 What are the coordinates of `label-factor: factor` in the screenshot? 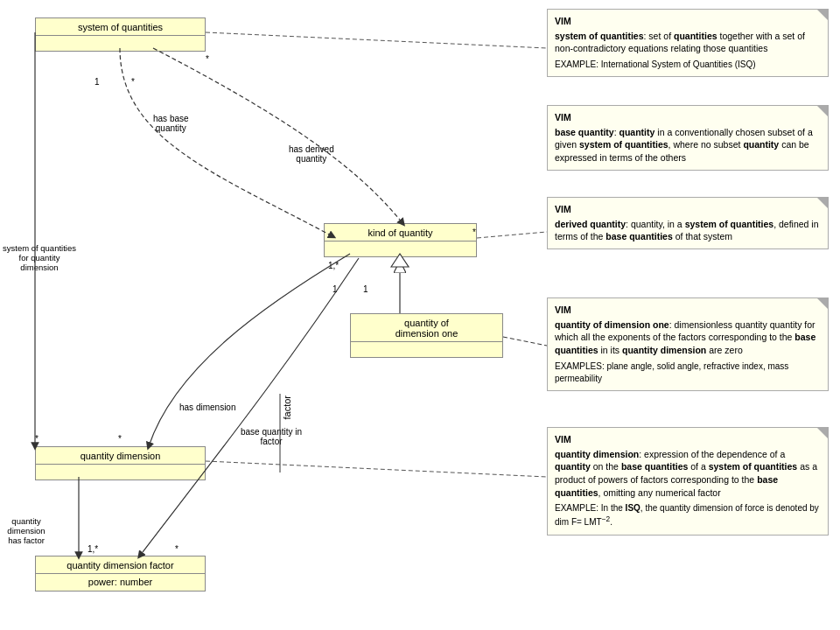 It's located at (287, 408).